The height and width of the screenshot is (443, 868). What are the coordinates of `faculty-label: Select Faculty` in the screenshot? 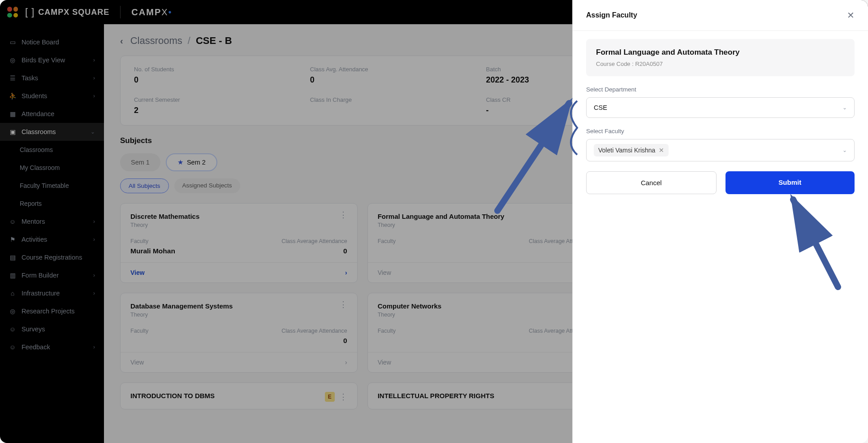 It's located at (721, 131).